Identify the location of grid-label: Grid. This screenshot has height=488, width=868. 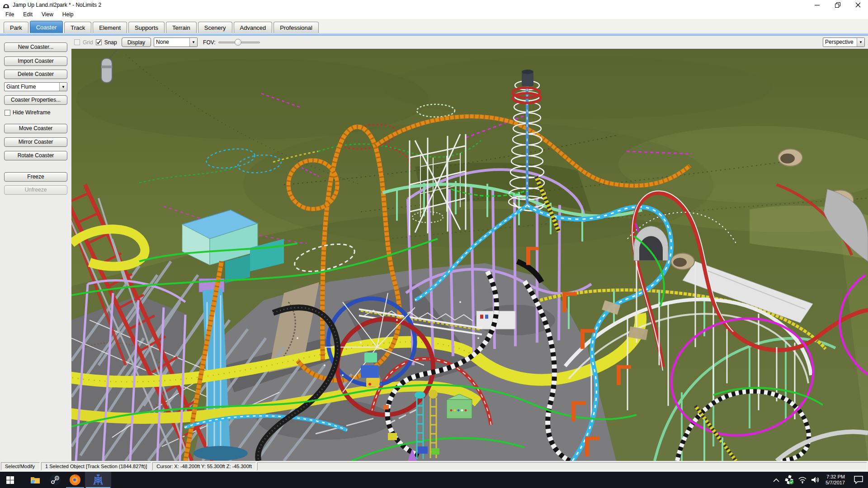
(88, 42).